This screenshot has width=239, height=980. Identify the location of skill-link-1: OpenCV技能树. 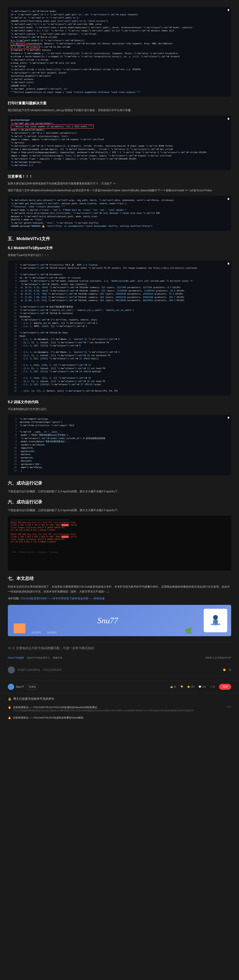
(16, 658).